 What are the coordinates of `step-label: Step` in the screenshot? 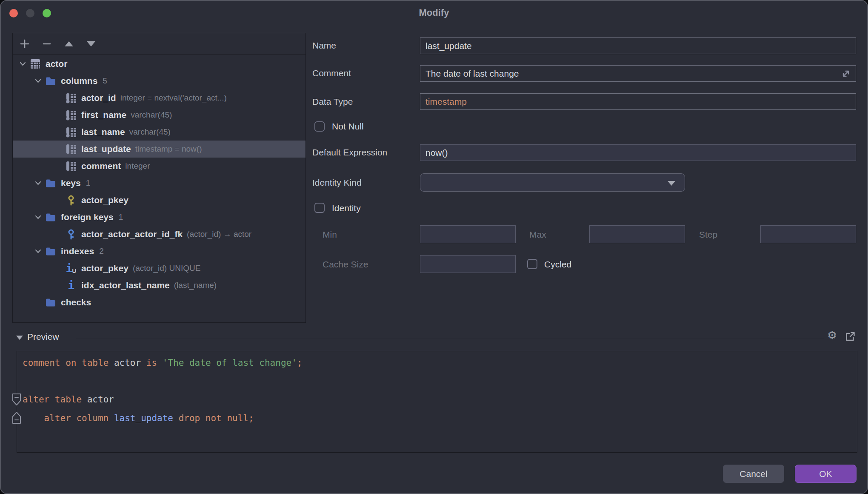 It's located at (708, 235).